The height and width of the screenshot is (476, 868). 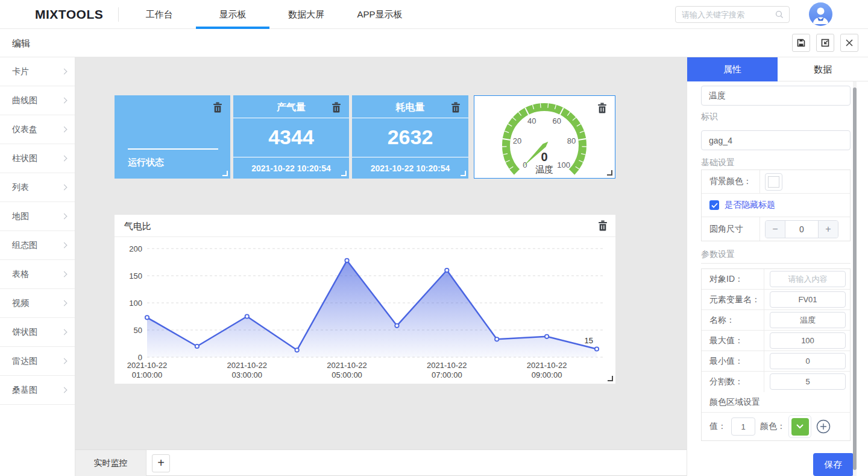 I want to click on color-zone-section-row: 颜色区域设置, so click(x=776, y=402).